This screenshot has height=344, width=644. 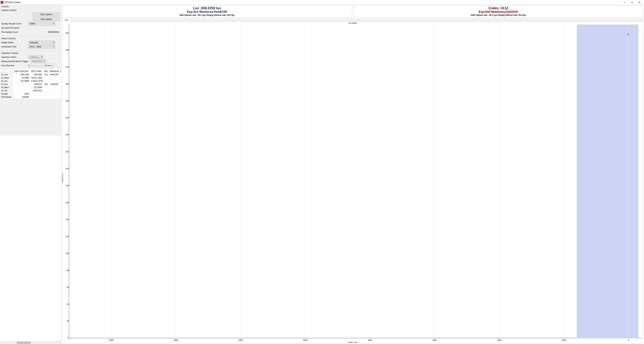 I want to click on stop-capture-button: Stop capture, so click(x=46, y=19).